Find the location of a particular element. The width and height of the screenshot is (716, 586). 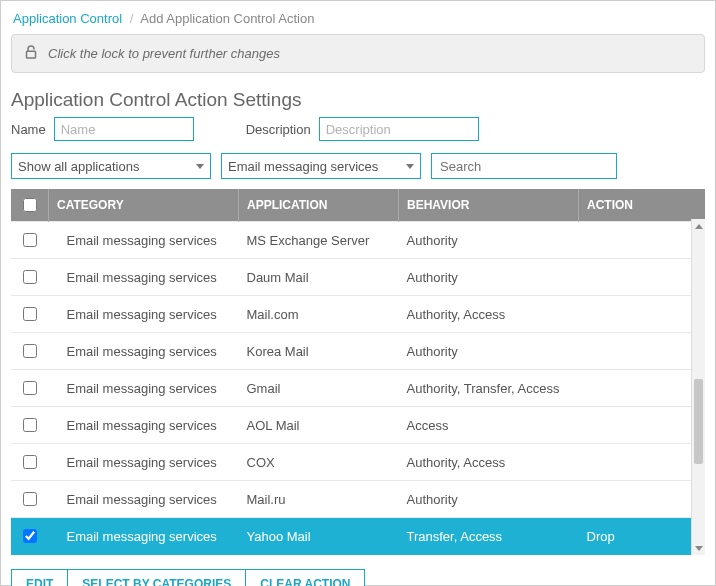

header-action: ACTION is located at coordinates (642, 206).